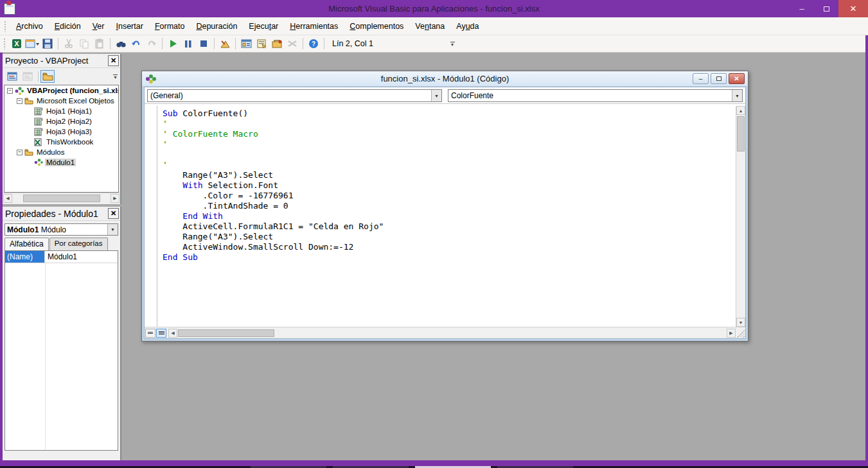 The image size is (868, 468). I want to click on properties-window-icon, so click(261, 44).